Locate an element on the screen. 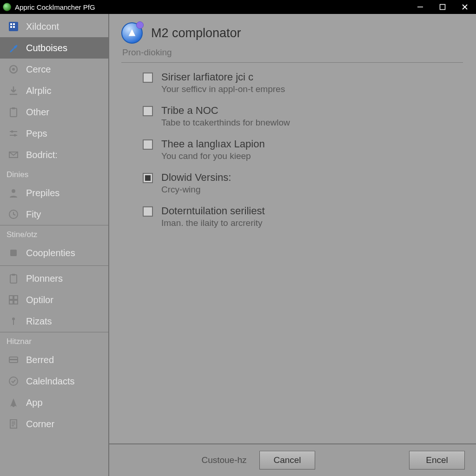 The image size is (476, 476). gear-icon is located at coordinates (13, 69).